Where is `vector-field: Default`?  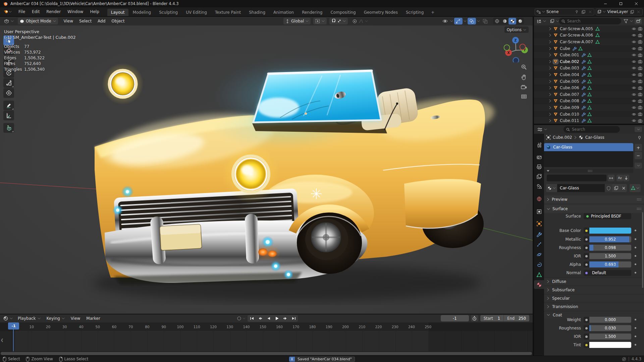
vector-field: Default is located at coordinates (610, 273).